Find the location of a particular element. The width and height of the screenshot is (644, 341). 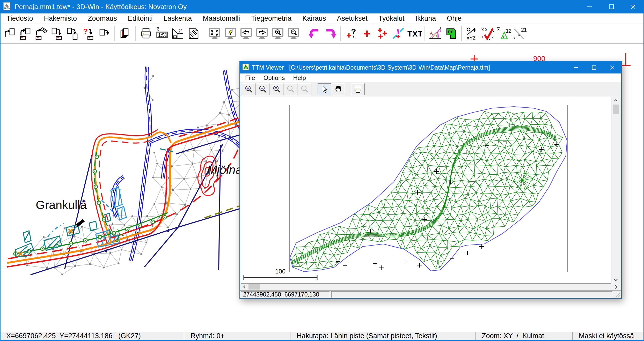

ttm-vertical-scrollbar is located at coordinates (616, 190).